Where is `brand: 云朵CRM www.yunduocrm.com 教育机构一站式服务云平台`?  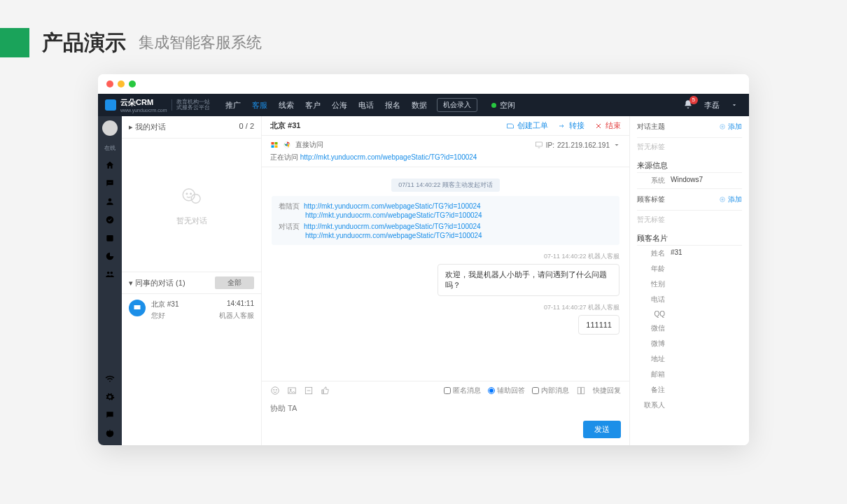
brand: 云朵CRM www.yunduocrm.com 教育机构一站式服务云平台 is located at coordinates (158, 105).